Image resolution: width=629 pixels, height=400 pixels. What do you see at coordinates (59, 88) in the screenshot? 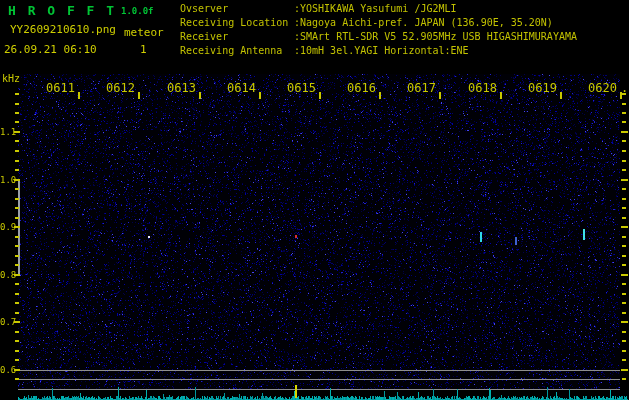
I see `x-axis-label: 0611` at bounding box center [59, 88].